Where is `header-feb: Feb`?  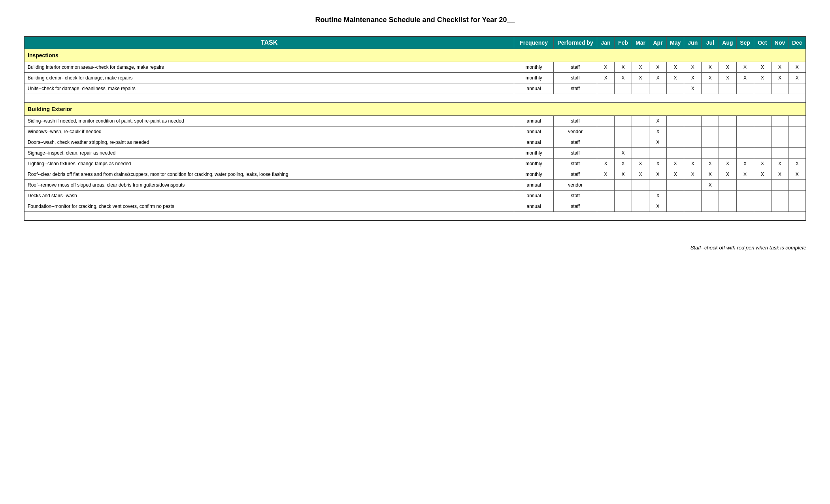
header-feb: Feb is located at coordinates (623, 43).